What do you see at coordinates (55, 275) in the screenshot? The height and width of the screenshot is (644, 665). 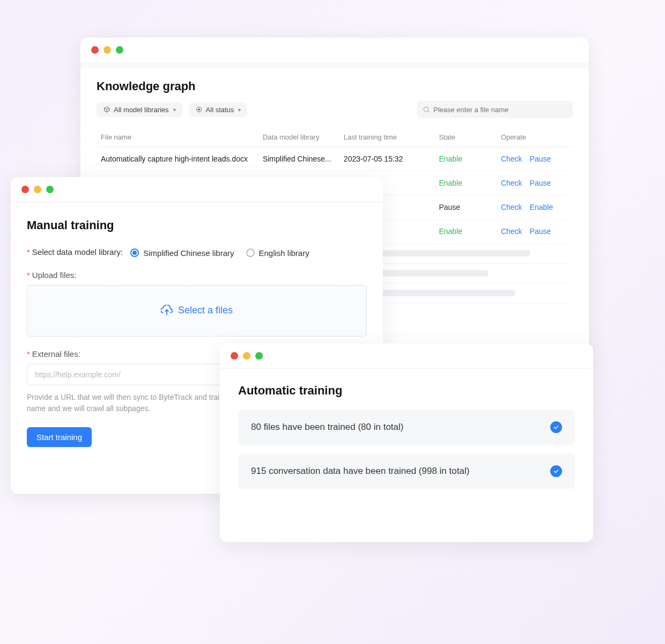 I see `upload-label: Upload files:` at bounding box center [55, 275].